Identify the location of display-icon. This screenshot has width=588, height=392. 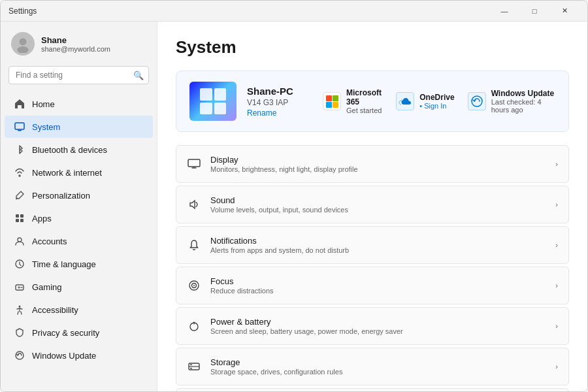
(194, 164).